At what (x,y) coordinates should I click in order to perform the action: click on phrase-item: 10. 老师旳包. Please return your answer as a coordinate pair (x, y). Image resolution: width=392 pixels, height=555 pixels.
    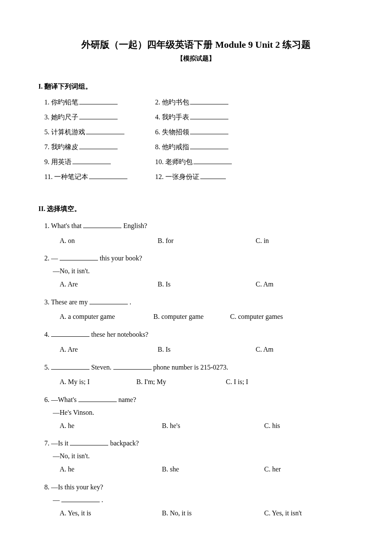
    Looking at the image, I should click on (210, 162).